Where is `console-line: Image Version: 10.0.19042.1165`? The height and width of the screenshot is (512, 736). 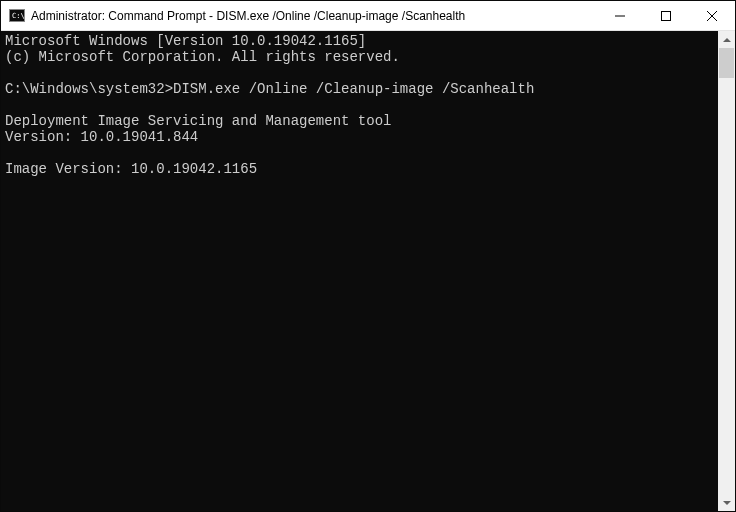
console-line: Image Version: 10.0.19042.1165 is located at coordinates (131, 169).